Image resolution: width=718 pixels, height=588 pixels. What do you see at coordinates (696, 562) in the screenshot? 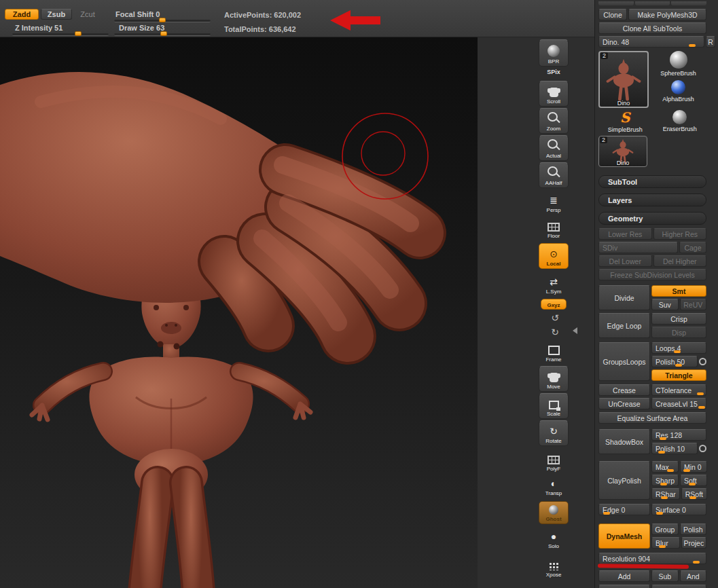
I see `resolution-handle` at bounding box center [696, 562].